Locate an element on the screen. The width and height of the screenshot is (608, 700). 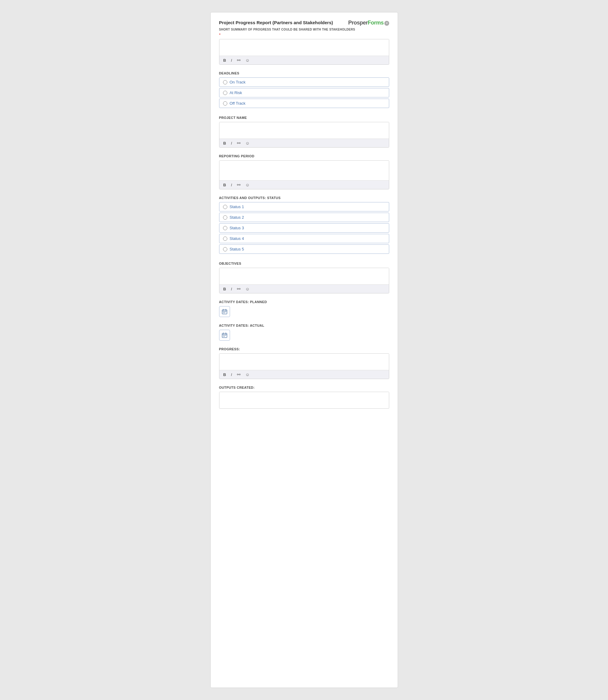
activities-radio-status3 is located at coordinates (225, 228).